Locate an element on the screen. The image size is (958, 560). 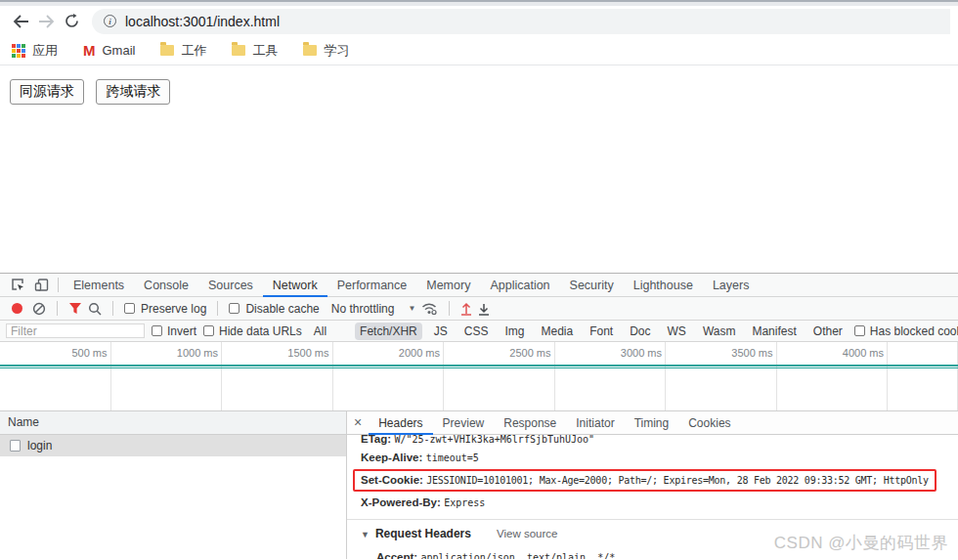
device-toolbar-icon is located at coordinates (41, 285).